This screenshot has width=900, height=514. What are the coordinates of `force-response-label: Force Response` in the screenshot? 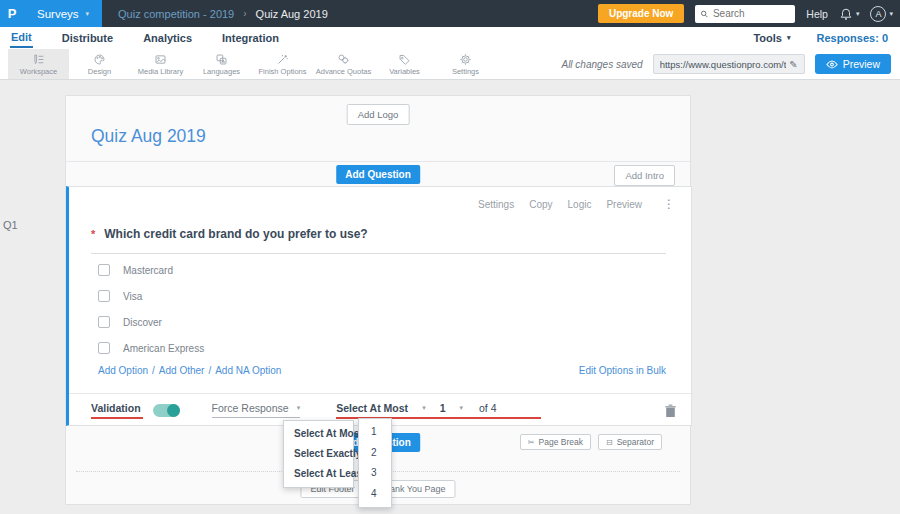 It's located at (250, 408).